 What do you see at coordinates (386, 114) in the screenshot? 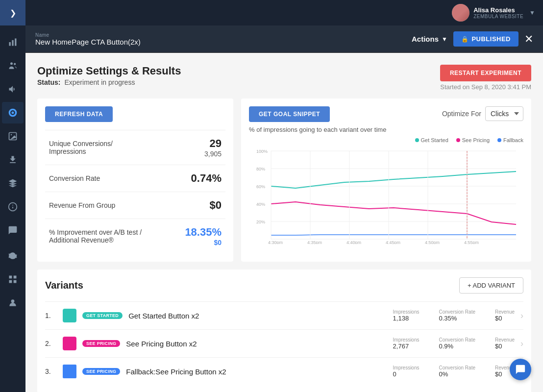
I see `right-panel-top: GET GOAL SNIPPET Optimize For Clicks` at bounding box center [386, 114].